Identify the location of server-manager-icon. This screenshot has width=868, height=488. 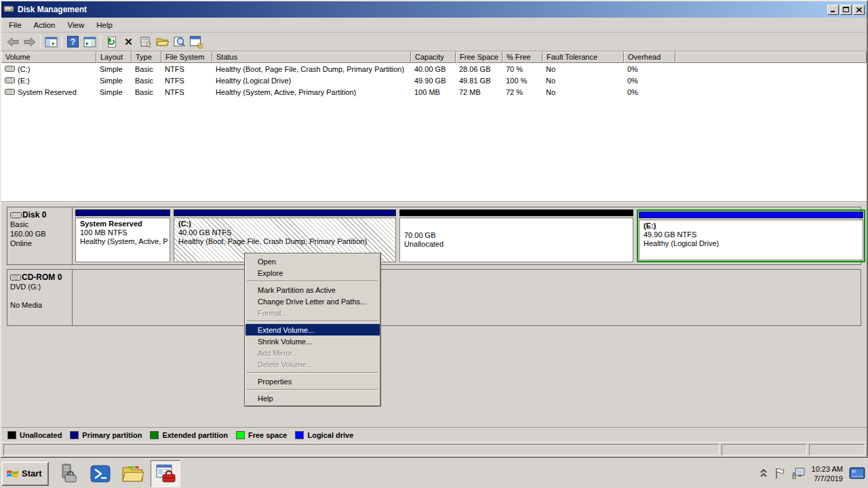
(68, 474).